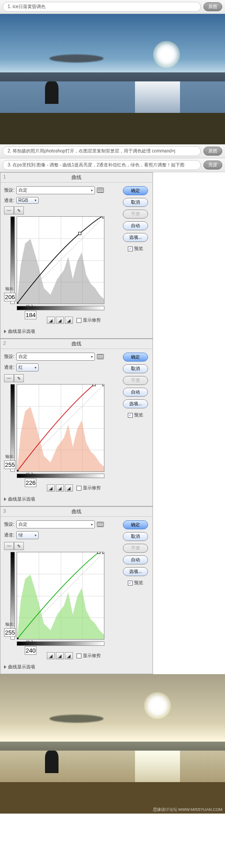  What do you see at coordinates (76, 423) in the screenshot?
I see `curves-dialog-2: 2 曲线 预设: 自定▾ 通道: 红▾ 〰` at bounding box center [76, 423].